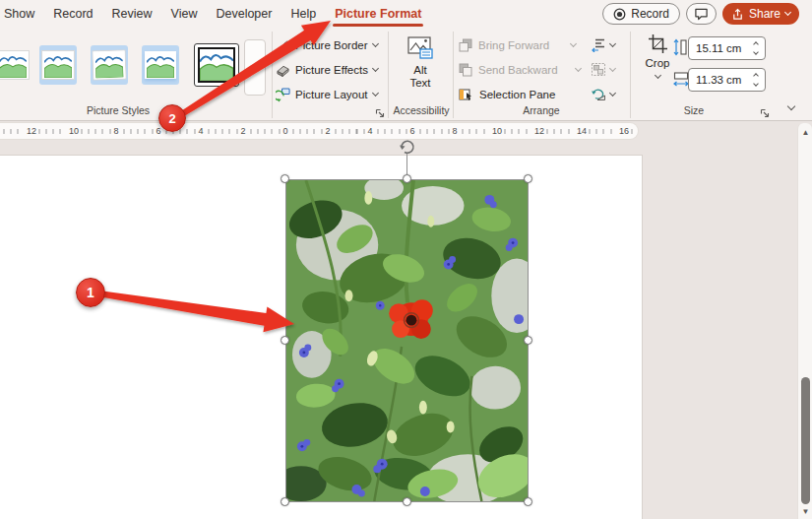 This screenshot has width=812, height=519. Describe the element at coordinates (327, 45) in the screenshot. I see `picture-border-button: Picture Border` at that location.